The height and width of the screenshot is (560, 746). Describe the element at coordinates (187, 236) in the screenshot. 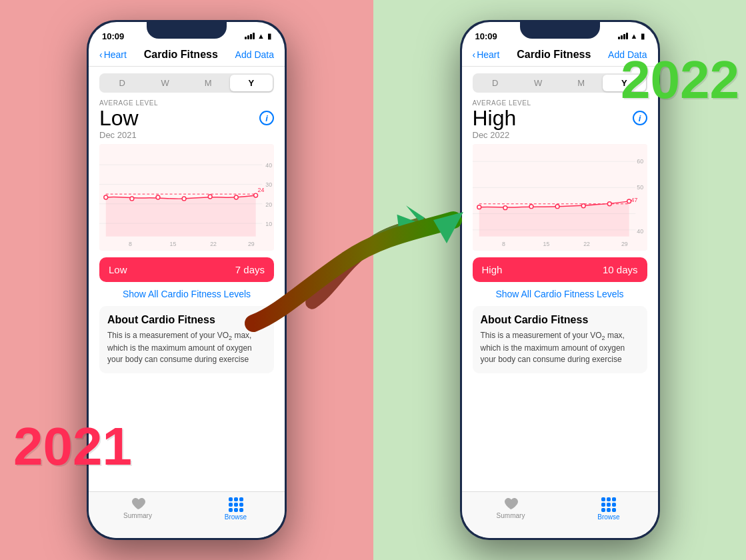

I see `content-left: AVERAGE LEVEL Low Dec 2021 i` at that location.